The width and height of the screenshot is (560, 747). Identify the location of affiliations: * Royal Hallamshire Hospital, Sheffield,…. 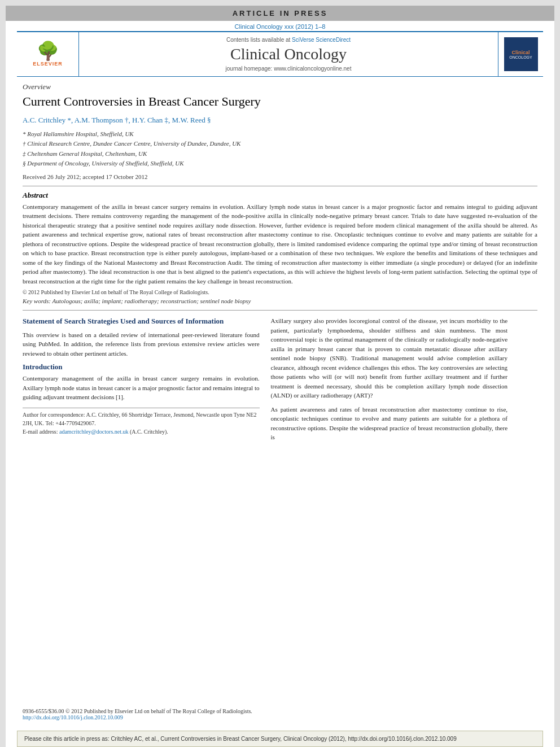
(280, 149).